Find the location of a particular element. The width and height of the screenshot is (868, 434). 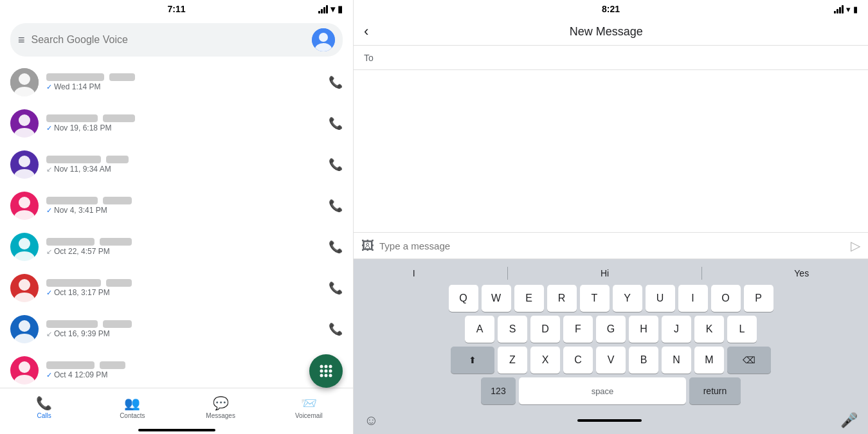

key-x: X is located at coordinates (545, 360).